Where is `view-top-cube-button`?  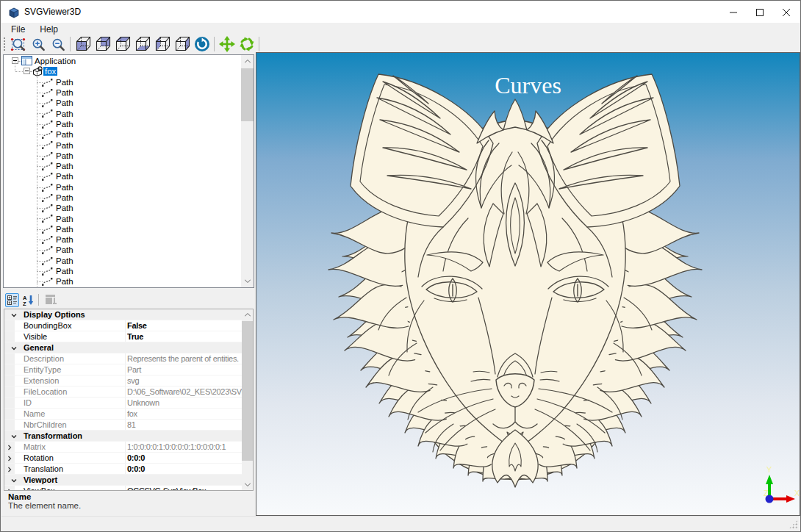
view-top-cube-button is located at coordinates (122, 44).